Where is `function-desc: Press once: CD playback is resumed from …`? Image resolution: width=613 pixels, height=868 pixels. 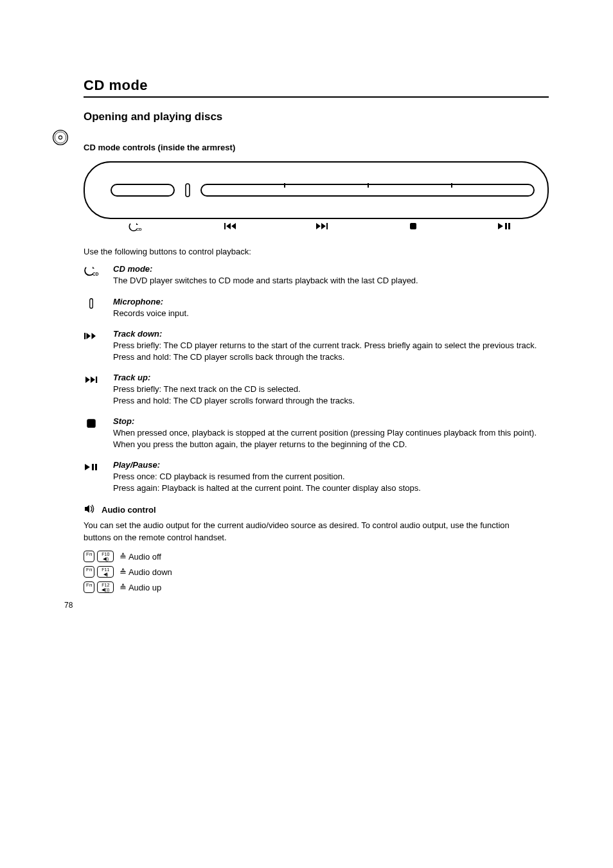 function-desc: Press once: CD playback is resumed from … is located at coordinates (331, 482).